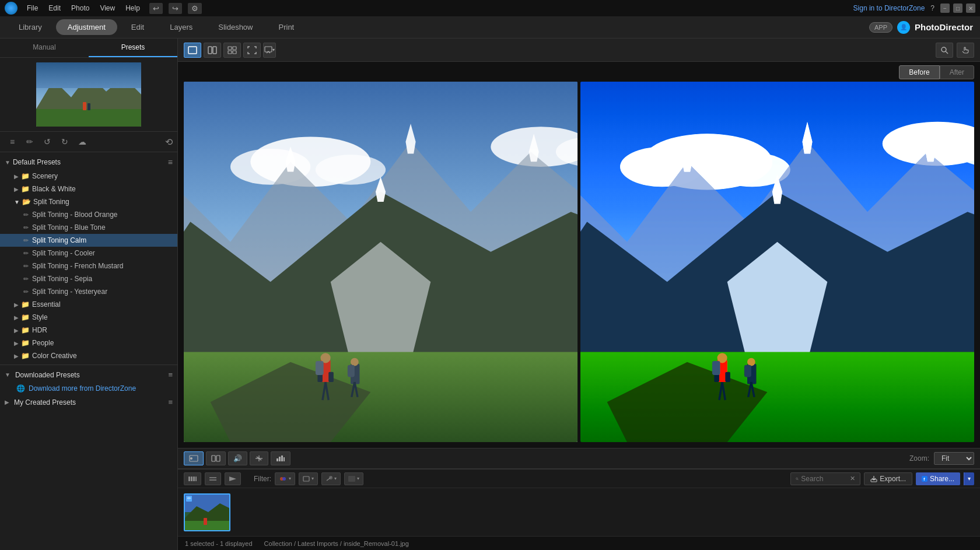  I want to click on sidebar-item-color-creative: ▶ 📁 Color Creative, so click(89, 356).